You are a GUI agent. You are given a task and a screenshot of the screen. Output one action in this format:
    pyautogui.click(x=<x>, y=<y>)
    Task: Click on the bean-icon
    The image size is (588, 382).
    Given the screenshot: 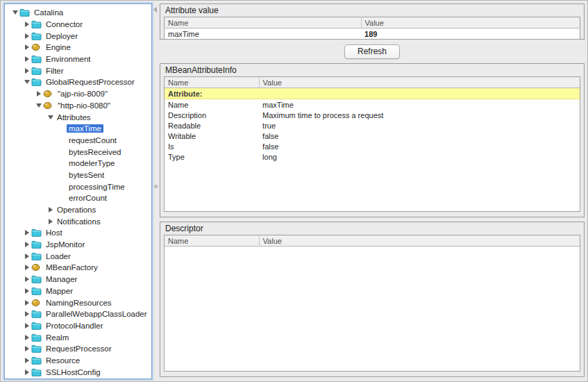 What is the action you would take?
    pyautogui.click(x=49, y=106)
    